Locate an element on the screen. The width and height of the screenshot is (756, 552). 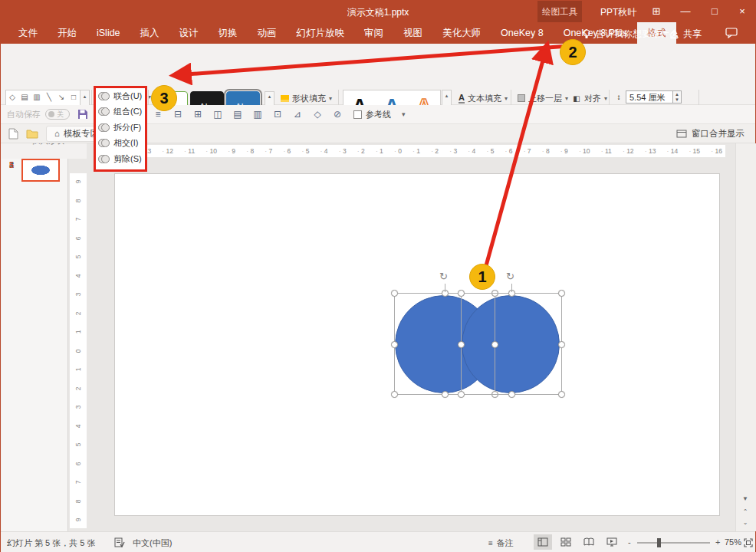
zoom-slider-track is located at coordinates (673, 543).